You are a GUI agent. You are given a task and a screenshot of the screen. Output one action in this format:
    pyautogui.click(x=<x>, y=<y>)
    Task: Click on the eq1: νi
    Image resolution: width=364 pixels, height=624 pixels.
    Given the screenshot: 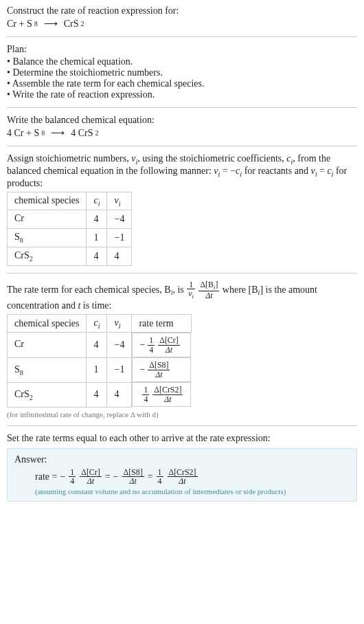 What is the action you would take?
    pyautogui.click(x=217, y=170)
    